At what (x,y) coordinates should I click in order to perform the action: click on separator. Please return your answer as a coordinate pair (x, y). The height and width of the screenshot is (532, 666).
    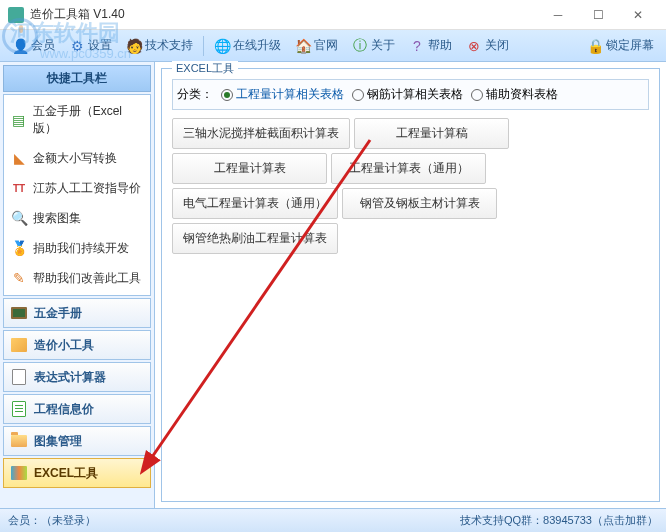
    Looking at the image, I should click on (204, 46).